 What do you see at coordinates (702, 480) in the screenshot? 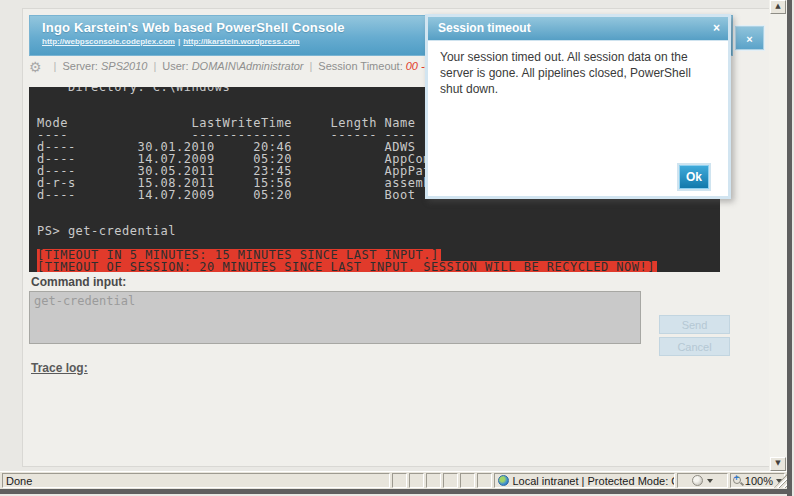
I see `security-report-pane` at bounding box center [702, 480].